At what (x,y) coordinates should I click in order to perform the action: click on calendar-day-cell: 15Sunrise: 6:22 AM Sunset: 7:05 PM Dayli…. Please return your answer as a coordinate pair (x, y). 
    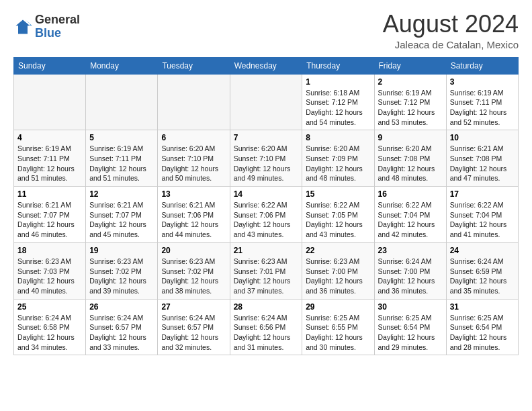
    Looking at the image, I should click on (339, 215).